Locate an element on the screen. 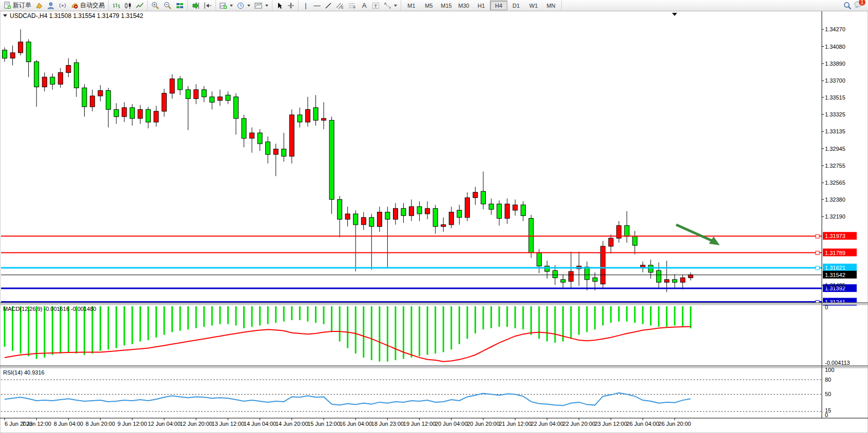 This screenshot has height=433, width=868. periods-clock-icon is located at coordinates (241, 6).